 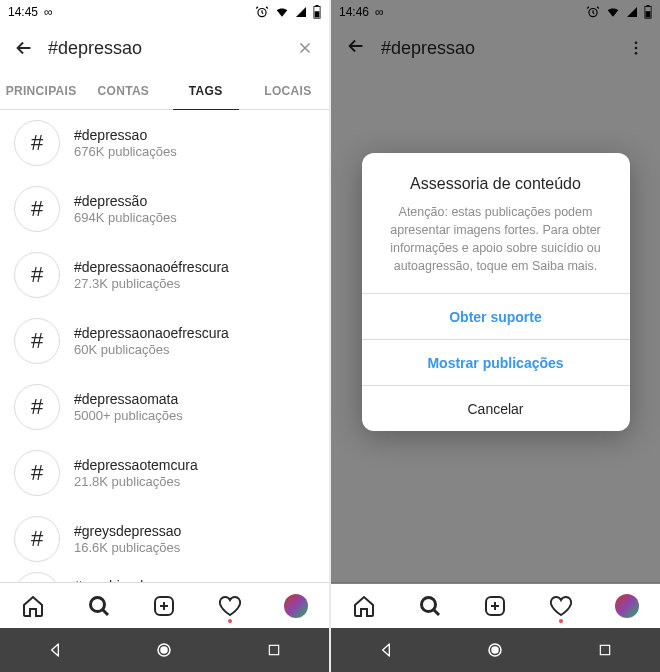 I want to click on list-item: # #greysdepressao 16.6K publicações, so click(x=164, y=539).